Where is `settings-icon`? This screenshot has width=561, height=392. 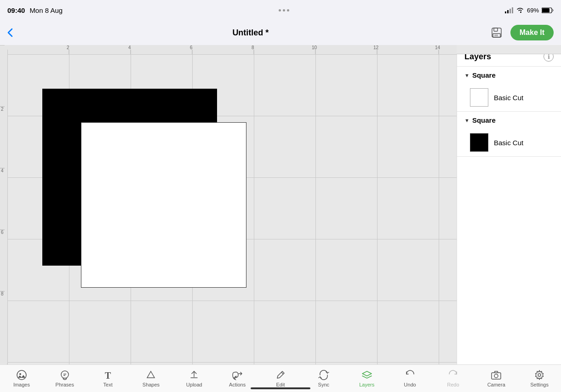 settings-icon is located at coordinates (539, 375).